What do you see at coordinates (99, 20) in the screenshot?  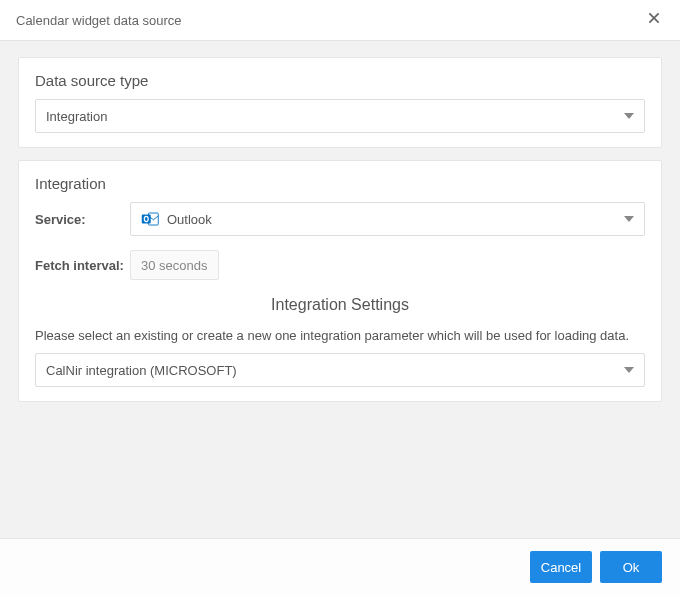 I see `dialog-title: Calendar widget data source` at bounding box center [99, 20].